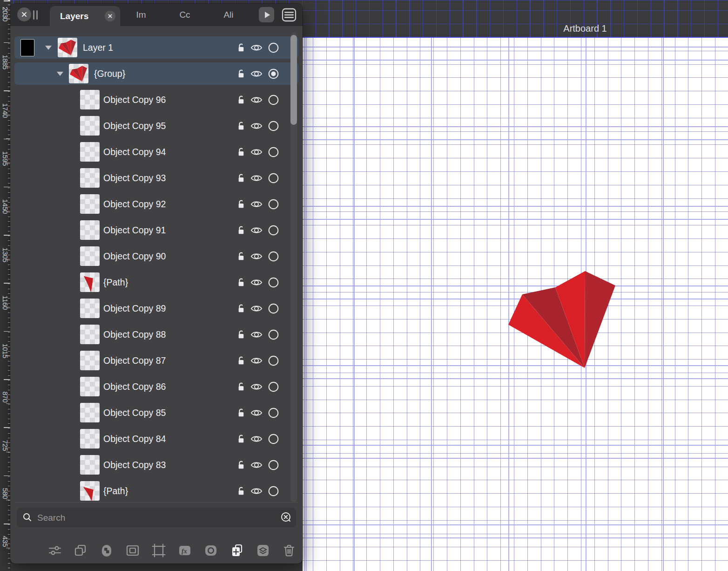  Describe the element at coordinates (133, 551) in the screenshot. I see `mask-button` at that location.